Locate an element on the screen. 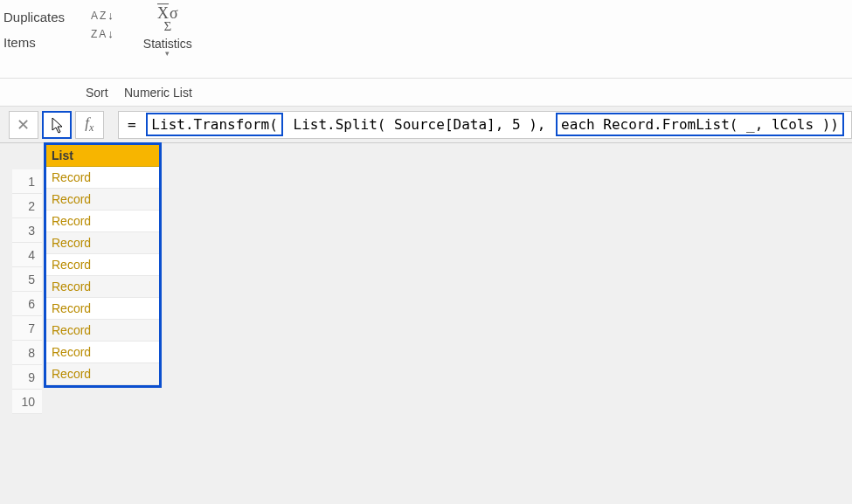 The height and width of the screenshot is (504, 852). sort-asc-icon: AZ↓ is located at coordinates (102, 16).